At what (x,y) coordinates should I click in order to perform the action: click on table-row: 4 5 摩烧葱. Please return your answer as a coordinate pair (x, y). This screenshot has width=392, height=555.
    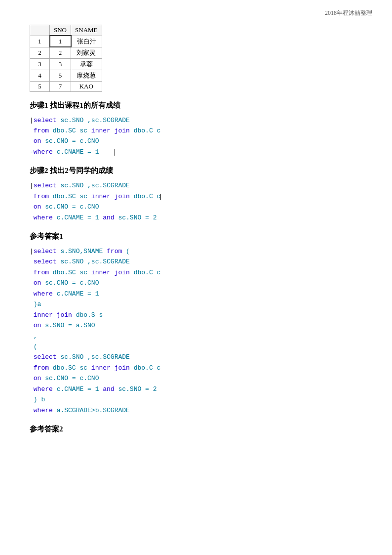
    Looking at the image, I should click on (66, 75).